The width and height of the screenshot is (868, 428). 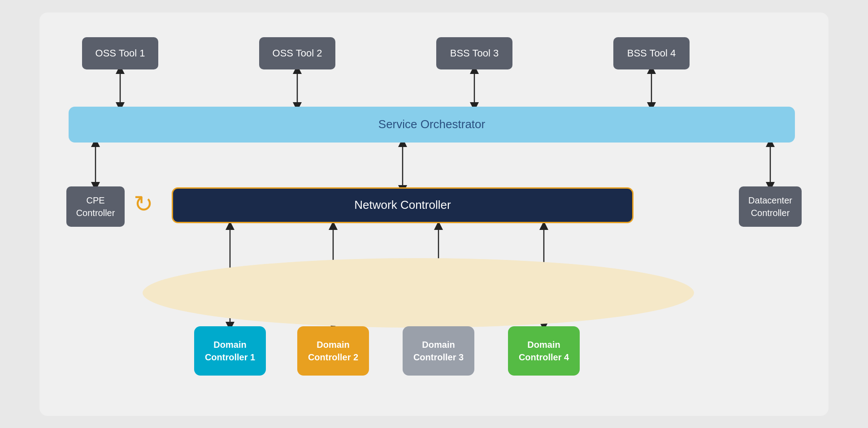 I want to click on domain-controller-1: Domain Controller 1, so click(x=230, y=351).